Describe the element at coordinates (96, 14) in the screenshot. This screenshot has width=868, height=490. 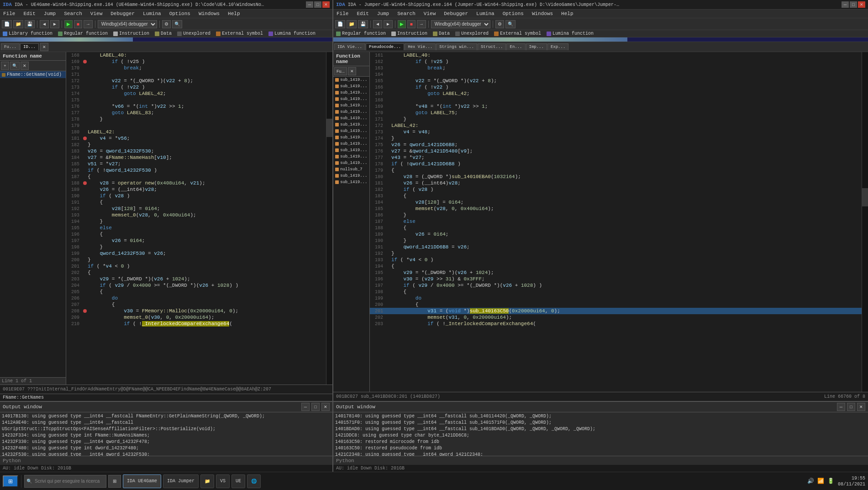
I see `menu-view-left: View` at that location.